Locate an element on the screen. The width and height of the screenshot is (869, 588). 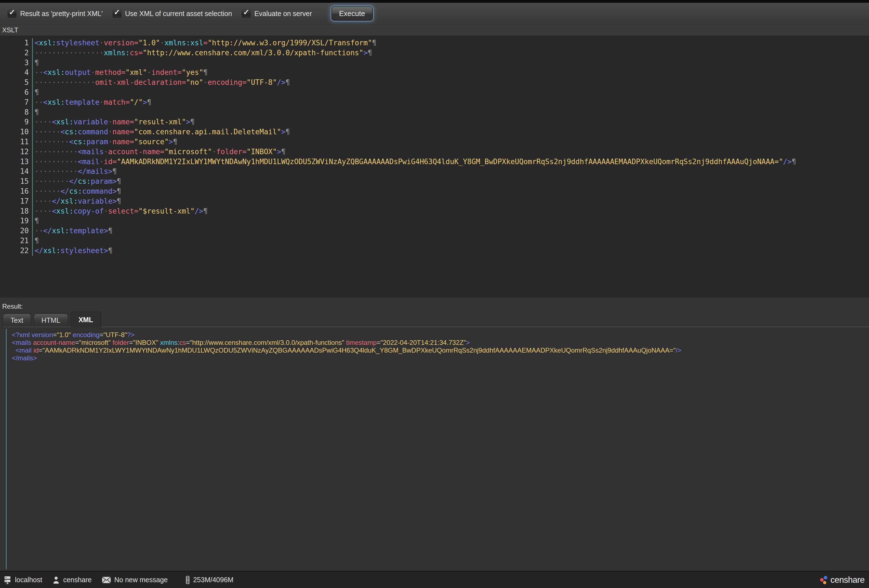
use-xml-checkbox: ✓ is located at coordinates (117, 13).